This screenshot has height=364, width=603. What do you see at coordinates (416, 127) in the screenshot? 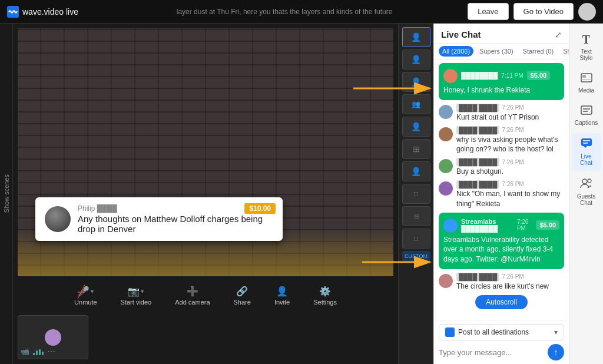
I see `person-icon-5: 👤` at bounding box center [416, 127].